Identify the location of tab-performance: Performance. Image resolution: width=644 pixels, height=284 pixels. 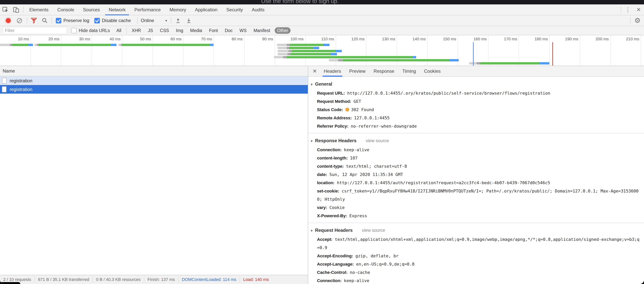
(148, 10).